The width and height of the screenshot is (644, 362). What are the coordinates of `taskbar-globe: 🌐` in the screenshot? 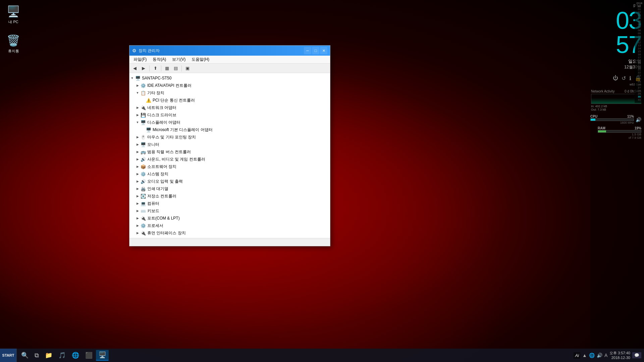 It's located at (75, 355).